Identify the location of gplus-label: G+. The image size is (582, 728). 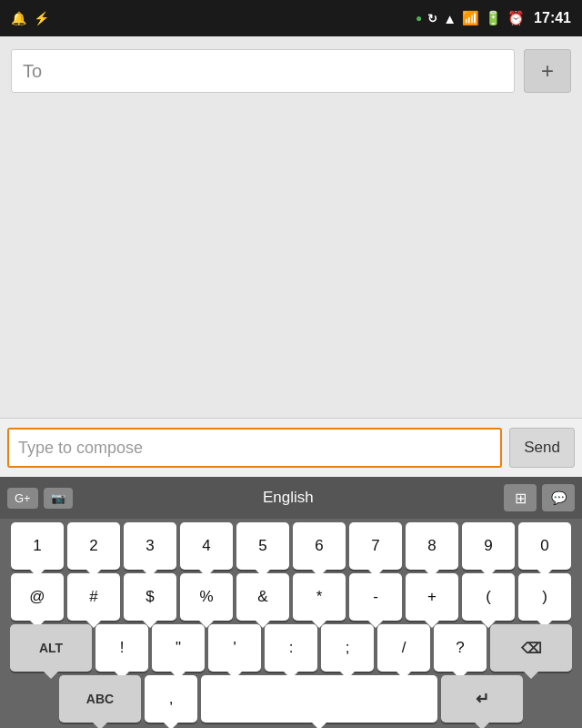
(23, 499).